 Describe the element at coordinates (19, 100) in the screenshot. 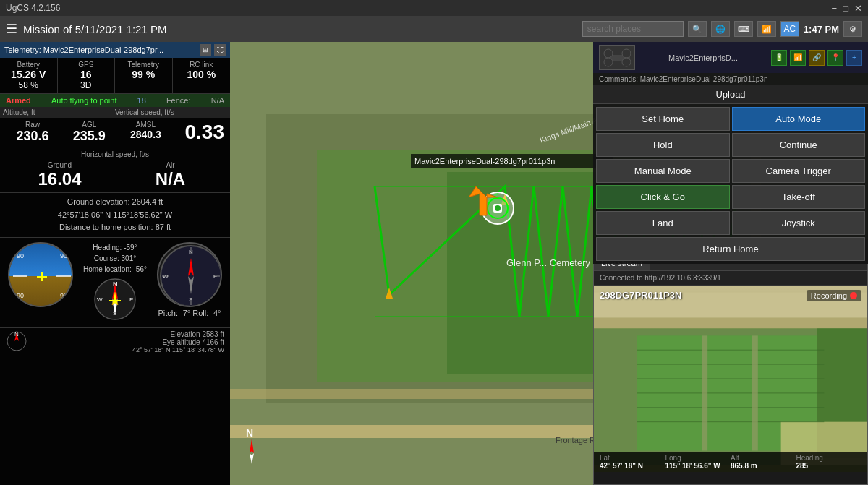

I see `armed-status: Armed` at that location.